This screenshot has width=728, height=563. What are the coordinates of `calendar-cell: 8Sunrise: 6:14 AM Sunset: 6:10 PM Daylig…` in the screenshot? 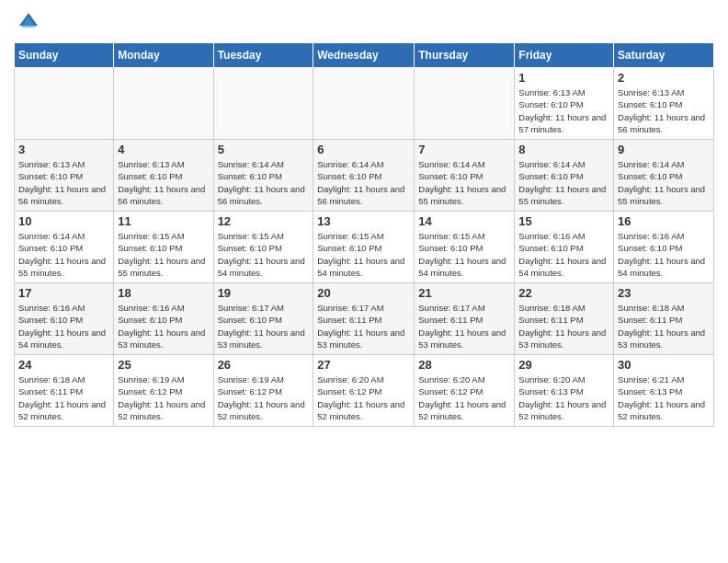 It's located at (564, 176).